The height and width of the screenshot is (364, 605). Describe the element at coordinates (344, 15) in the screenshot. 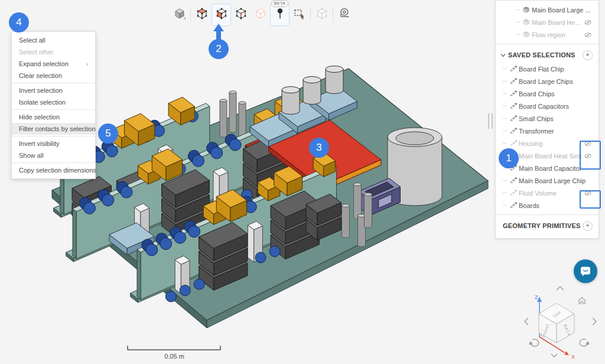

I see `measure-icon` at that location.